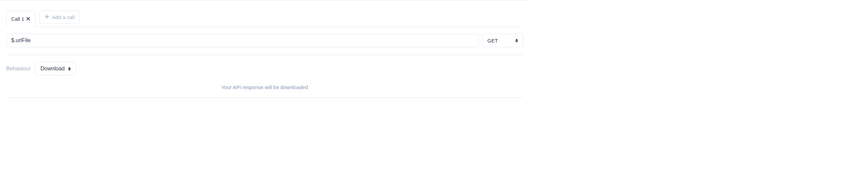 Image resolution: width=868 pixels, height=170 pixels. Describe the element at coordinates (63, 17) in the screenshot. I see `add-call-label: Add a call` at that location.